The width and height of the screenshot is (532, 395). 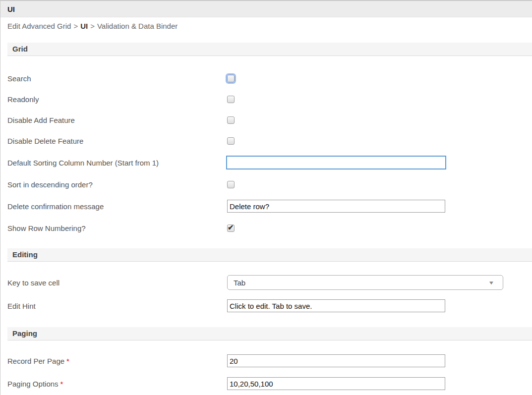 What do you see at coordinates (336, 163) in the screenshot?
I see `default-sorting-input` at bounding box center [336, 163].